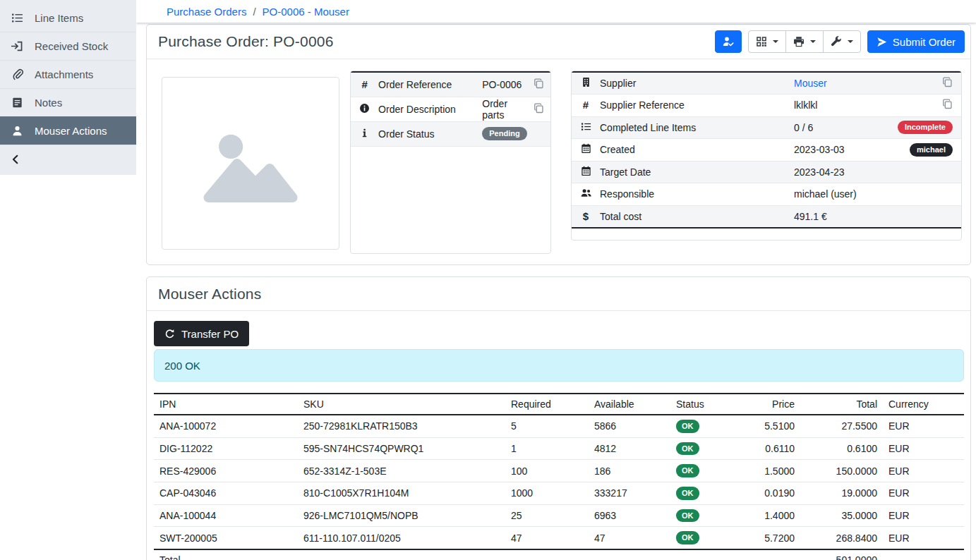 This screenshot has width=976, height=560. What do you see at coordinates (836, 128) in the screenshot?
I see `detail-value: 0 / 6` at bounding box center [836, 128].